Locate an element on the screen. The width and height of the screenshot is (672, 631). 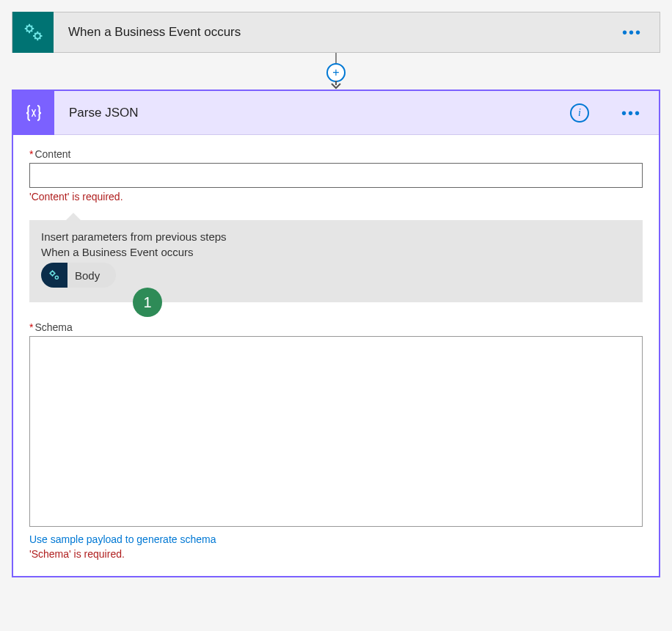
content-input is located at coordinates (336, 175).